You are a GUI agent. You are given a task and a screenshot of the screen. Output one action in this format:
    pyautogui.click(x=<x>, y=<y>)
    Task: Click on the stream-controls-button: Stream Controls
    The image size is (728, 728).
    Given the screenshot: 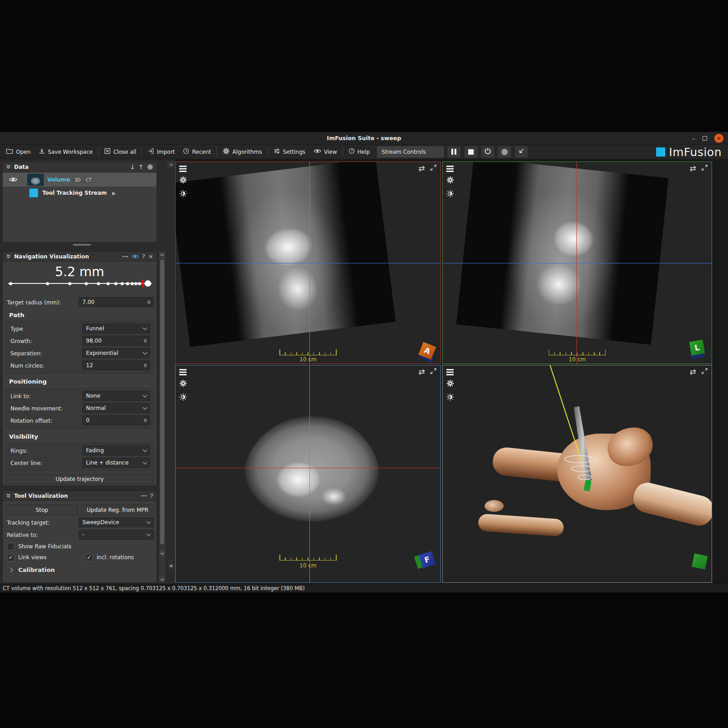 What is the action you would take?
    pyautogui.click(x=410, y=152)
    